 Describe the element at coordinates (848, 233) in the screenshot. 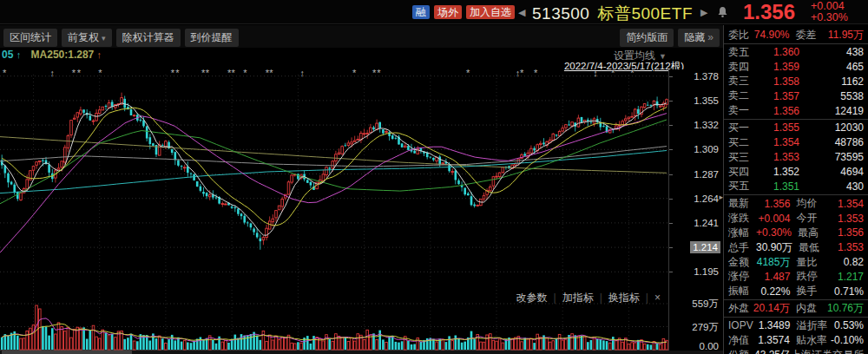

I see `stat-value: 1.356` at that location.